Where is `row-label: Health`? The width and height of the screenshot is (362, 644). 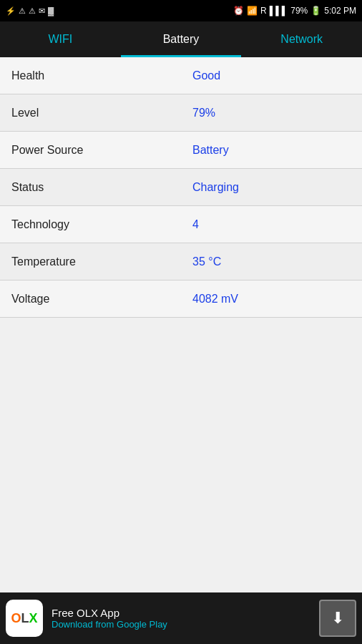
row-label: Health is located at coordinates (90, 76).